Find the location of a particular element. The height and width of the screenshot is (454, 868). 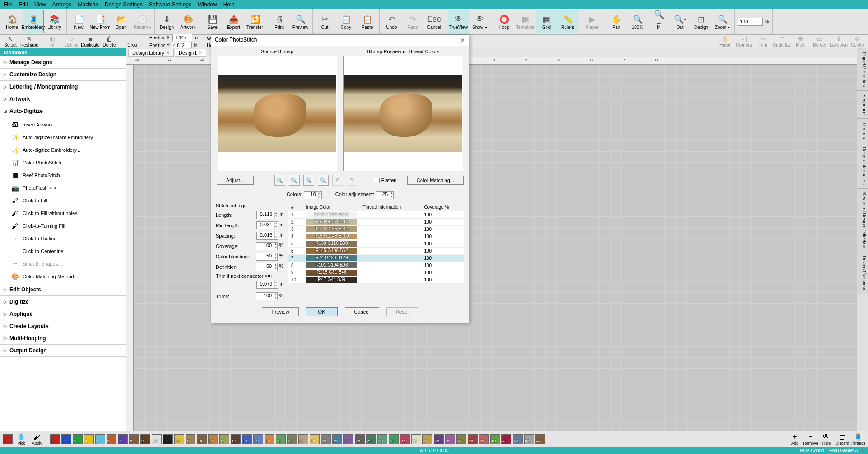

color-row: 1R230 G251 B252100 is located at coordinates (376, 215).